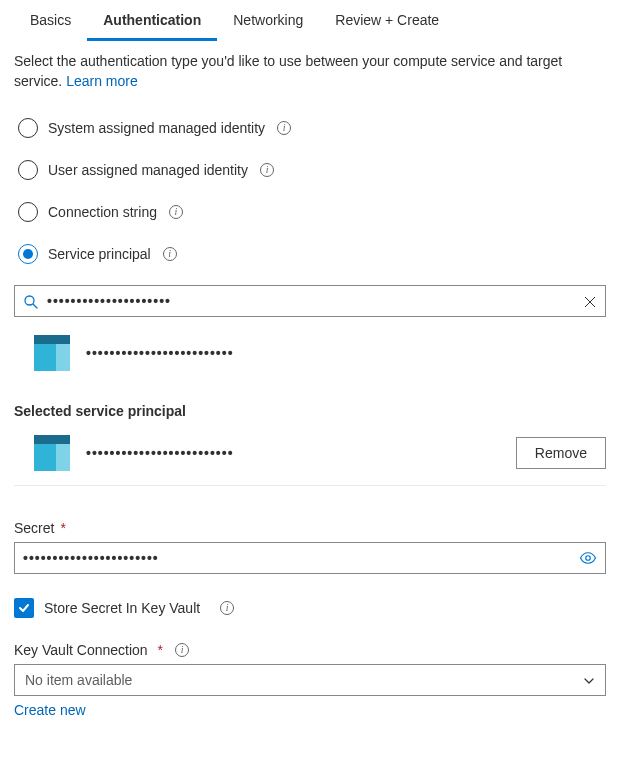  Describe the element at coordinates (102, 81) in the screenshot. I see `learn-more-link: Learn more` at that location.